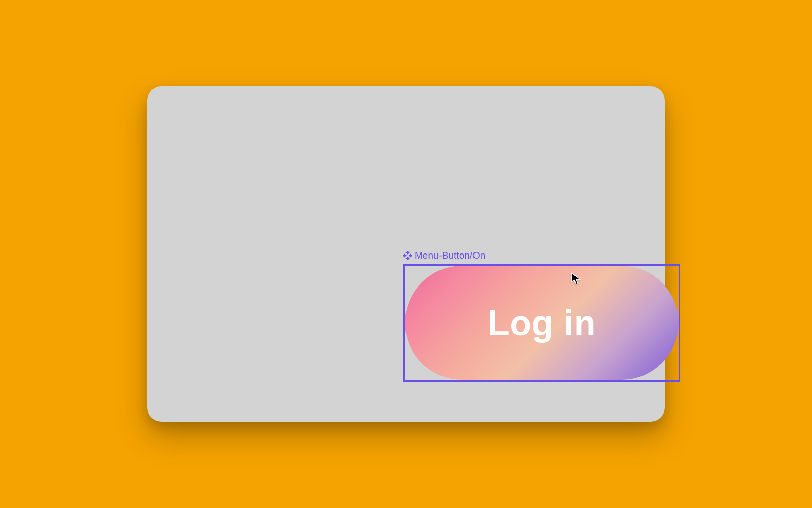 This screenshot has height=508, width=812. I want to click on selection-label-text: Menu-Button/On, so click(450, 256).